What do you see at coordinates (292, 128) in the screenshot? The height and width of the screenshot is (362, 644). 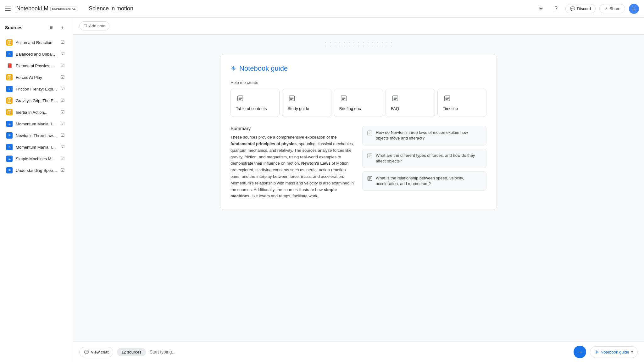 I see `summary-label: Summary` at bounding box center [292, 128].